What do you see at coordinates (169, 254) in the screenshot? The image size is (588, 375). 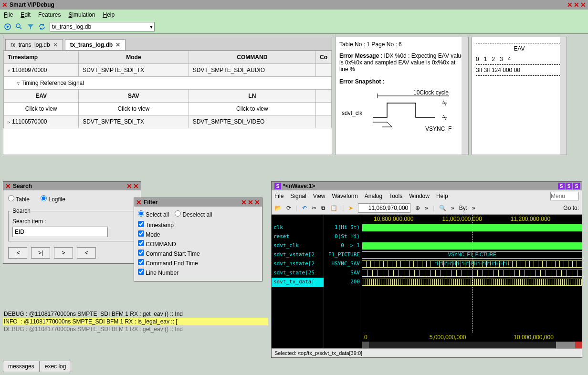 I see `chk-cst: Command Start Time` at bounding box center [169, 254].